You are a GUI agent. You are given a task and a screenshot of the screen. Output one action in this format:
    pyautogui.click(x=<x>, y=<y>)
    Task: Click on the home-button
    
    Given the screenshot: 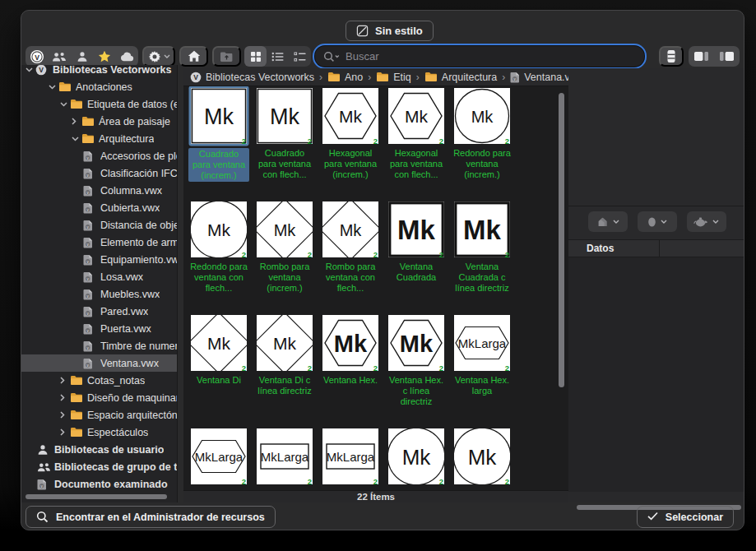 What is the action you would take?
    pyautogui.click(x=194, y=56)
    